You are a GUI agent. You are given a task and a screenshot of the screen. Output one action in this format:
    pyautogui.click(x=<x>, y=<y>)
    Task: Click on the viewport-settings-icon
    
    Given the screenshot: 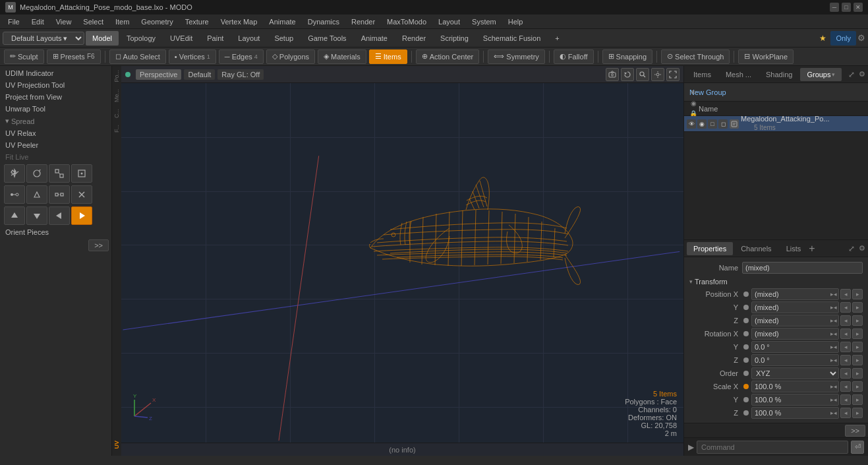 What is the action you would take?
    pyautogui.click(x=658, y=75)
    